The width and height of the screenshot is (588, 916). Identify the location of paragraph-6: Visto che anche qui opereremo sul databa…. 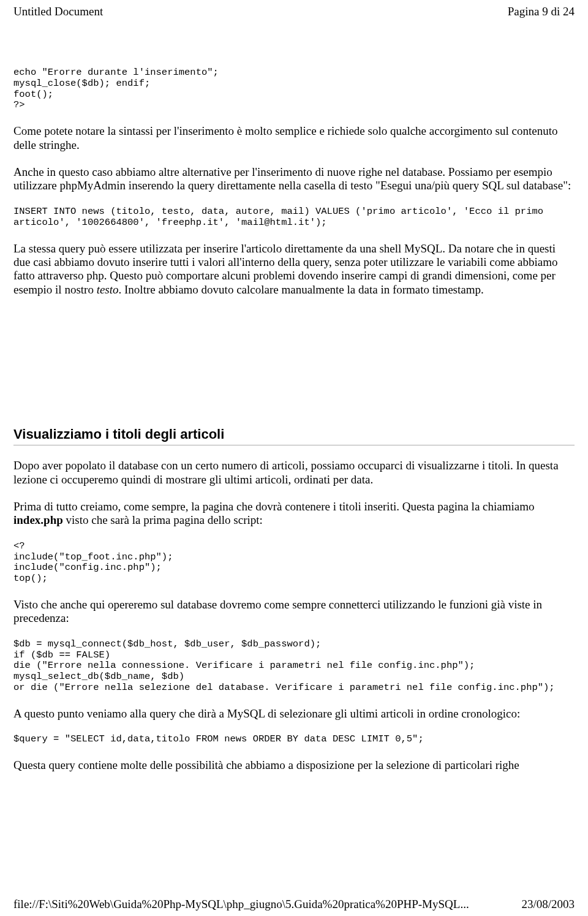
(294, 611).